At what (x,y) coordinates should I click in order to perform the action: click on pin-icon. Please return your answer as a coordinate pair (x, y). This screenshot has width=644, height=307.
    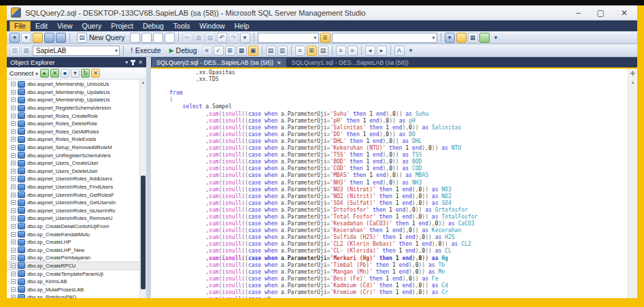
    Looking at the image, I should click on (133, 63).